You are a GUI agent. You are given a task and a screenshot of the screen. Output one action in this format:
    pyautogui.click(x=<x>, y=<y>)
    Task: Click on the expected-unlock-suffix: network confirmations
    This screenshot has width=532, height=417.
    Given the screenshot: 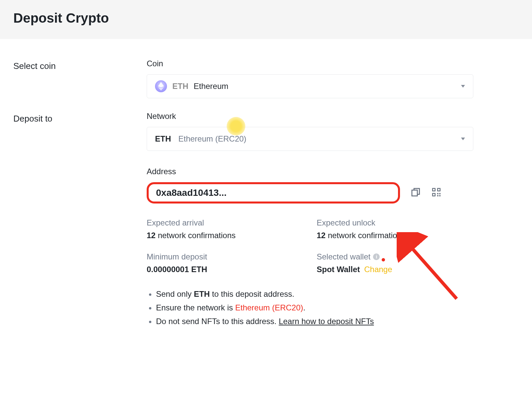 What is the action you would take?
    pyautogui.click(x=367, y=235)
    